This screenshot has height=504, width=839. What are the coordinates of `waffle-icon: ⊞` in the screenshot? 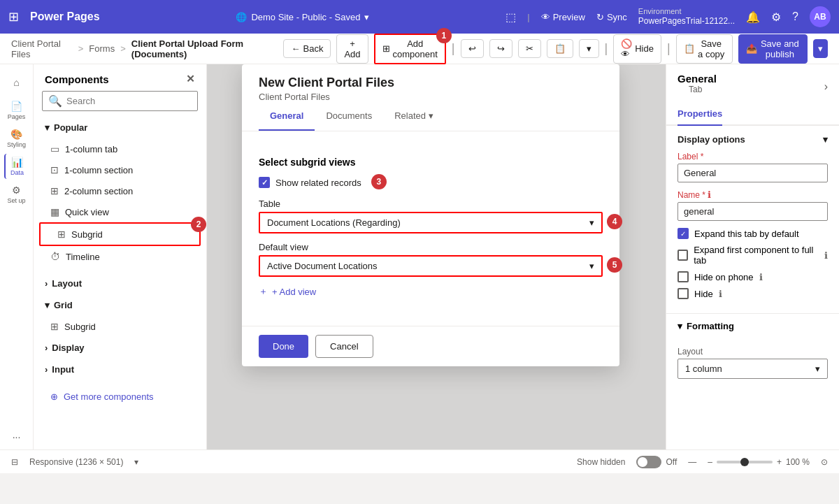 It's located at (14, 17).